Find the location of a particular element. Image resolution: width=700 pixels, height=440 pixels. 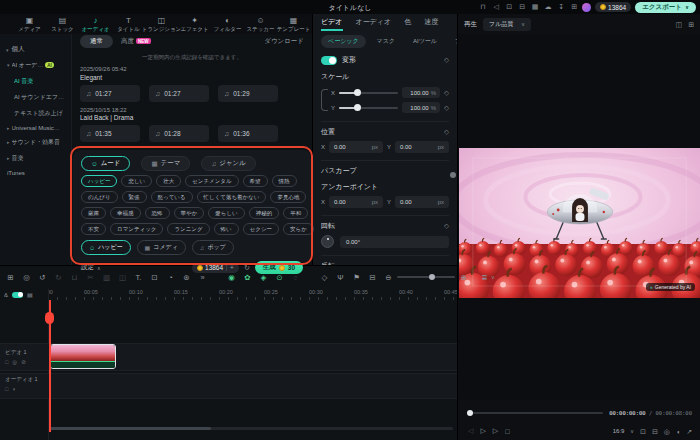

properties-subtab: AIツール is located at coordinates (425, 42).